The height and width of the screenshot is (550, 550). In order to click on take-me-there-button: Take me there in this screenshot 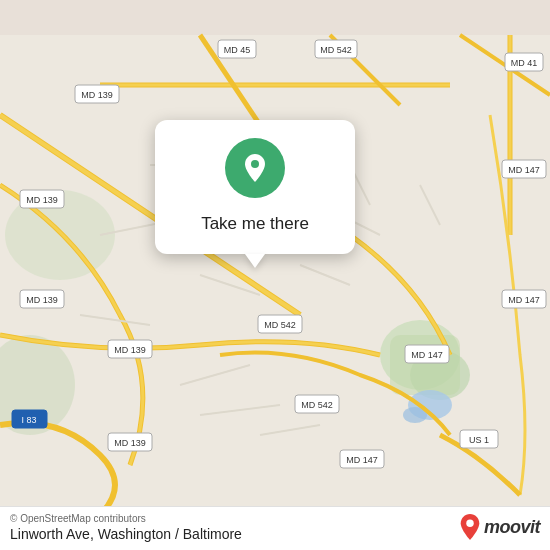, I will do `click(255, 224)`.